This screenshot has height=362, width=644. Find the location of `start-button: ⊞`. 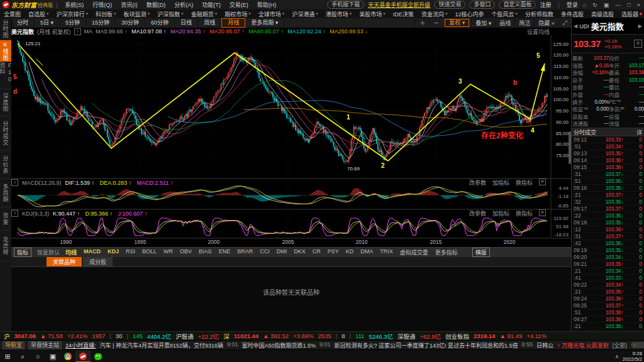

start-button: ⊞ is located at coordinates (8, 356).